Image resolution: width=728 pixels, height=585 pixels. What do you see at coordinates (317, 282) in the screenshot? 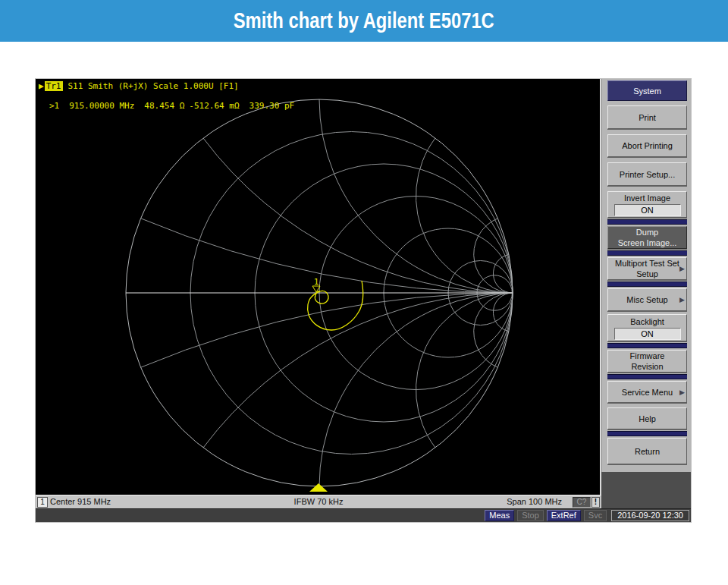
I see `marker-label: 1` at bounding box center [317, 282].